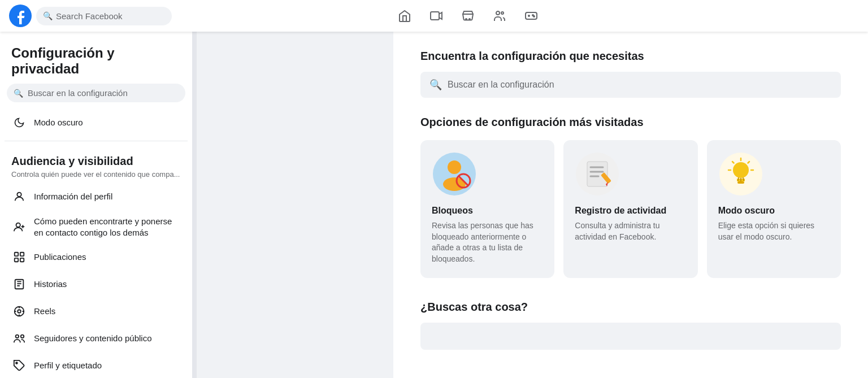  Describe the element at coordinates (500, 16) in the screenshot. I see `groups-nav-icon` at that location.